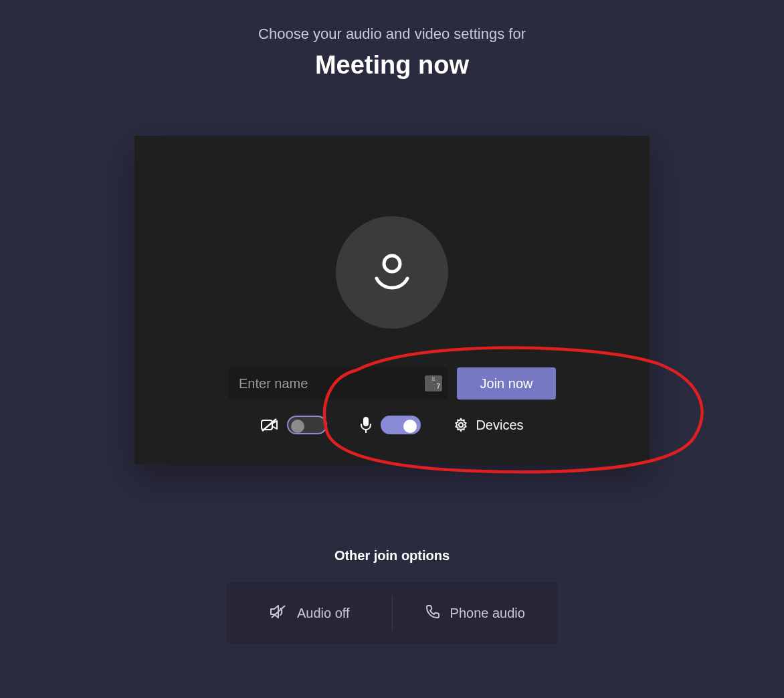 This screenshot has width=784, height=698. Describe the element at coordinates (461, 425) in the screenshot. I see `gear-icon` at that location.